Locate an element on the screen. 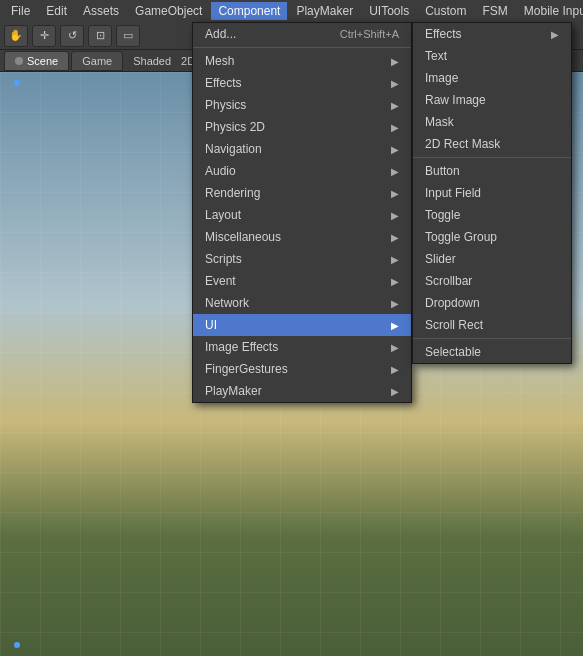 This screenshot has height=656, width=583. menu-physics2d: Physics 2D ▶ is located at coordinates (302, 127).